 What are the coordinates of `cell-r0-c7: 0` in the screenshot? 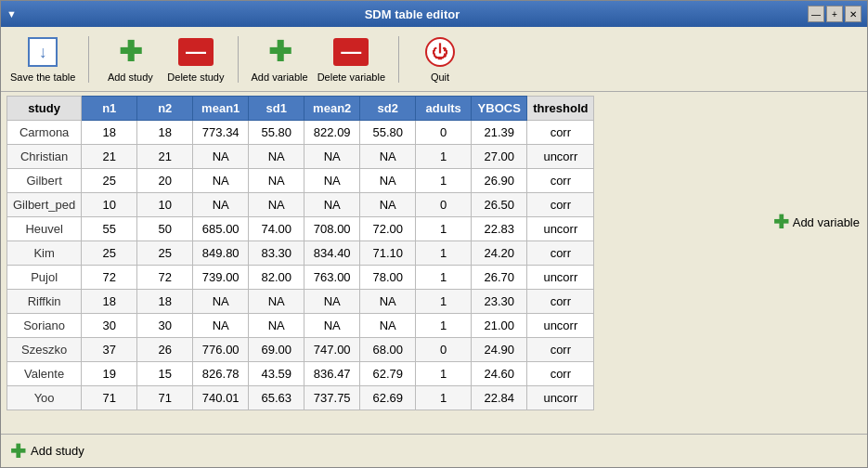 It's located at (444, 133).